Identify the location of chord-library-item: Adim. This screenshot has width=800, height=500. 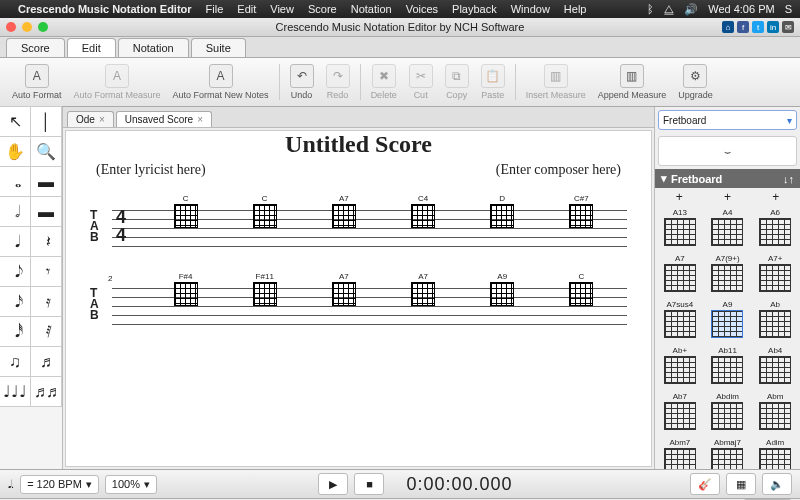
(775, 454).